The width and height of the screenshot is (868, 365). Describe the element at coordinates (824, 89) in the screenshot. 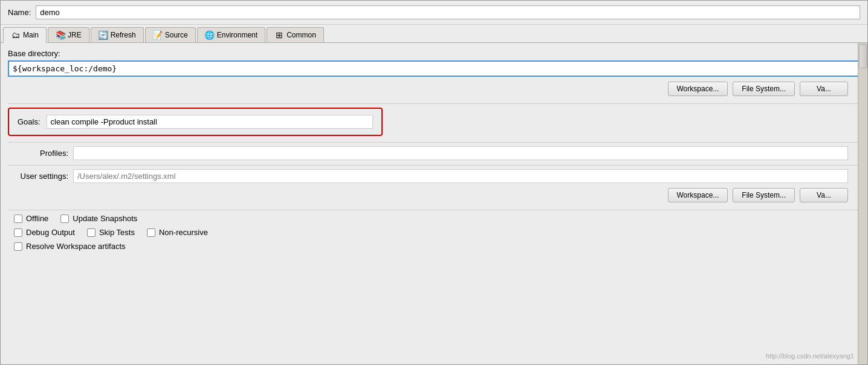

I see `variables-button-1: Va...` at that location.